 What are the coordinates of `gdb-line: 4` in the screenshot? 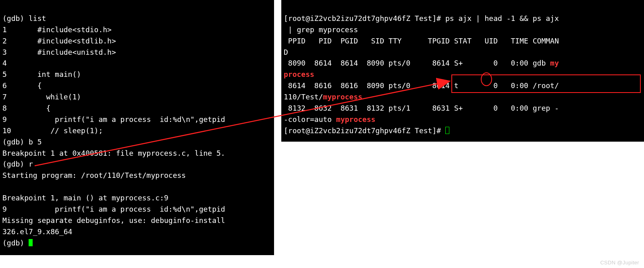 It's located at (20, 63).